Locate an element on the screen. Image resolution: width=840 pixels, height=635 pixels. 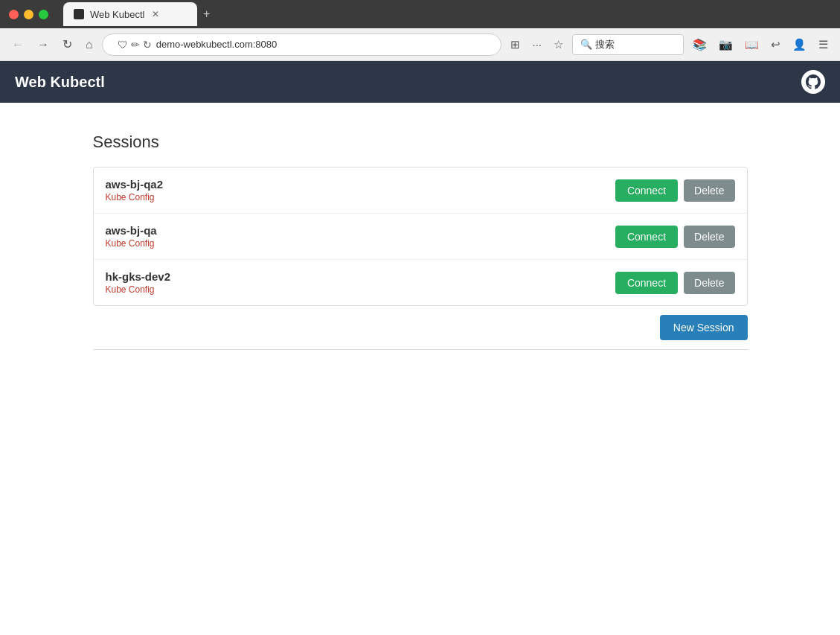
tab-active: Web Kubectl ✕ is located at coordinates (130, 14).